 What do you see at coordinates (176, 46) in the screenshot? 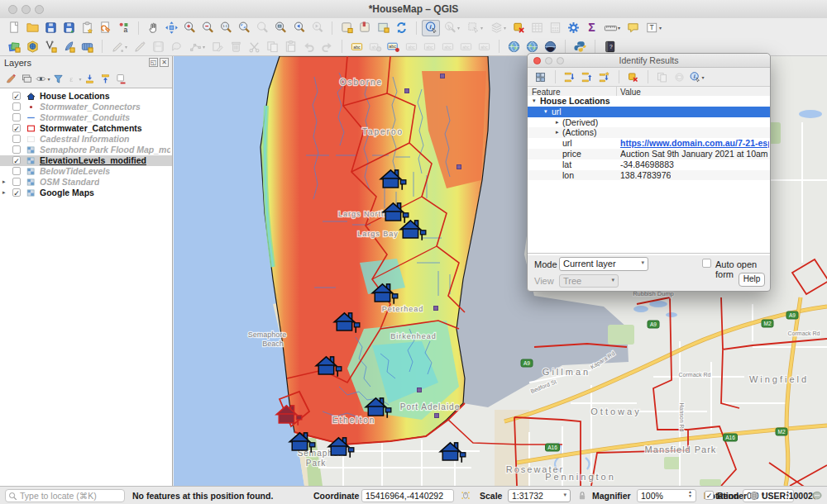
I see `digitize-with-segment-icon` at bounding box center [176, 46].